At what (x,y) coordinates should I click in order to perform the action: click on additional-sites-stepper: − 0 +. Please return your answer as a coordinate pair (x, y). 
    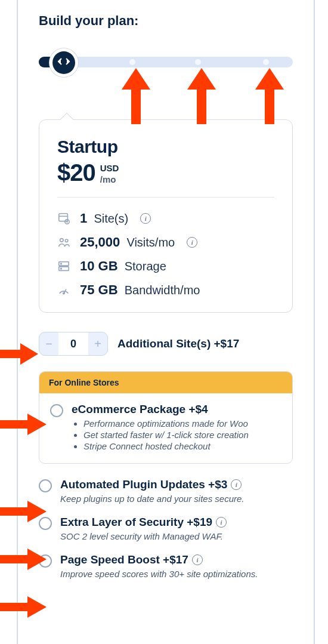
    Looking at the image, I should click on (73, 344).